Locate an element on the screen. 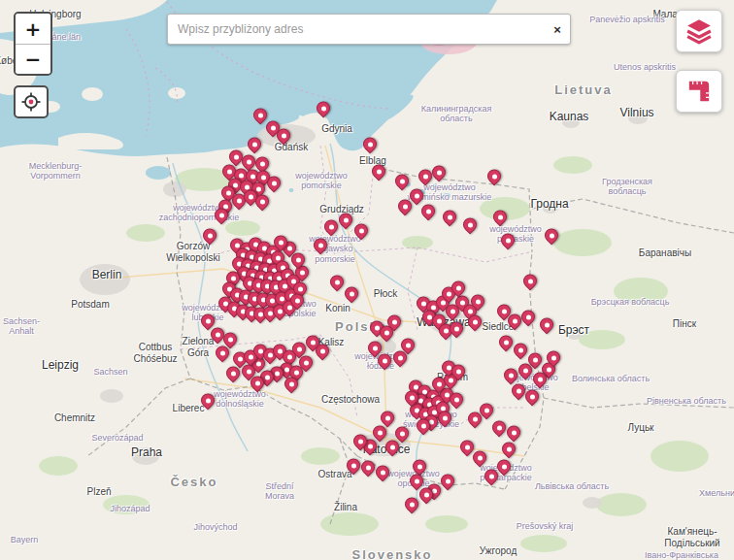 The image size is (734, 560). locate-button is located at coordinates (31, 102).